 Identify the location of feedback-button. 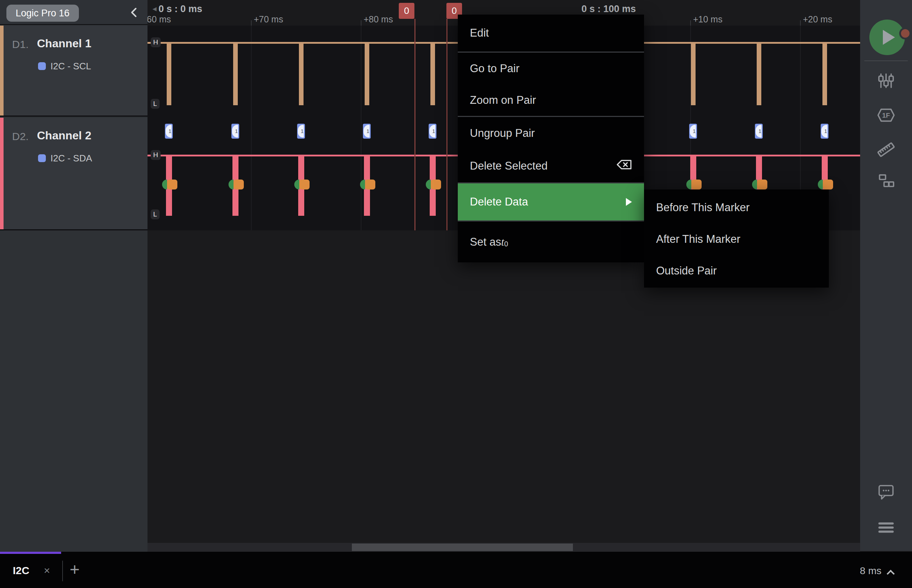
(886, 492).